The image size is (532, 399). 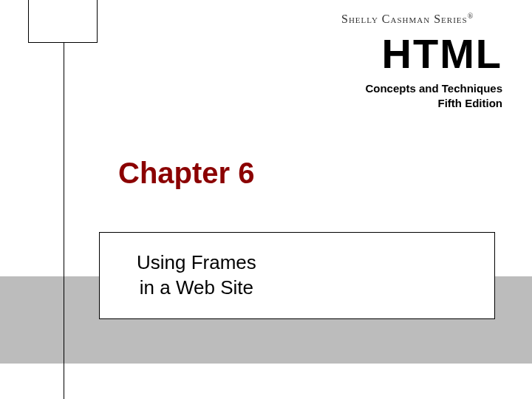 I want to click on registered-mark: ®, so click(x=471, y=16).